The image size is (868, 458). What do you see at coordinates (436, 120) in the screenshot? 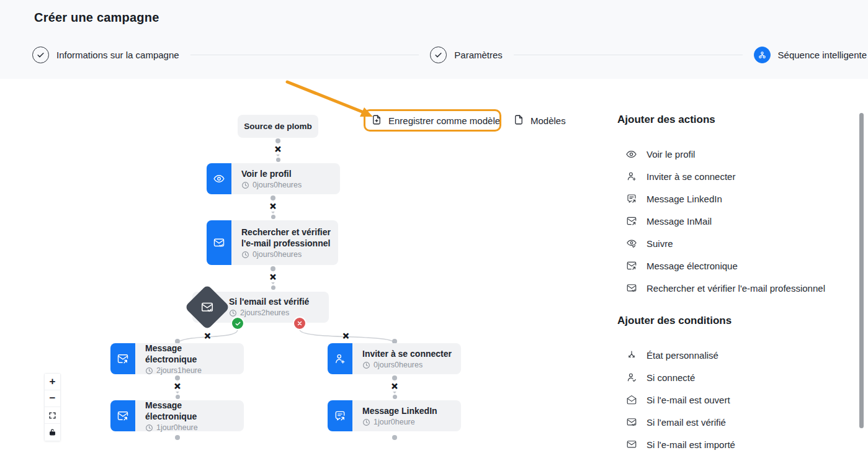
I see `save-as-template-button: Enregistrer comme modèle` at bounding box center [436, 120].